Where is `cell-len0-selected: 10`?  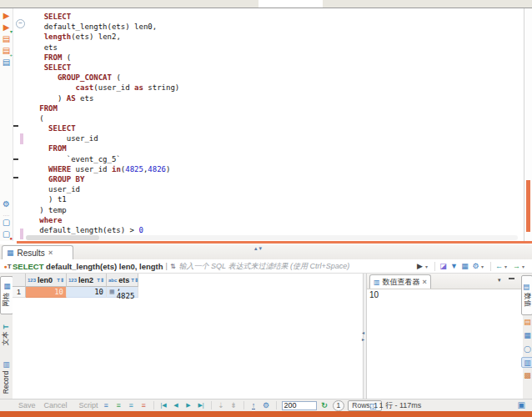 cell-len0-selected: 10 is located at coordinates (47, 292).